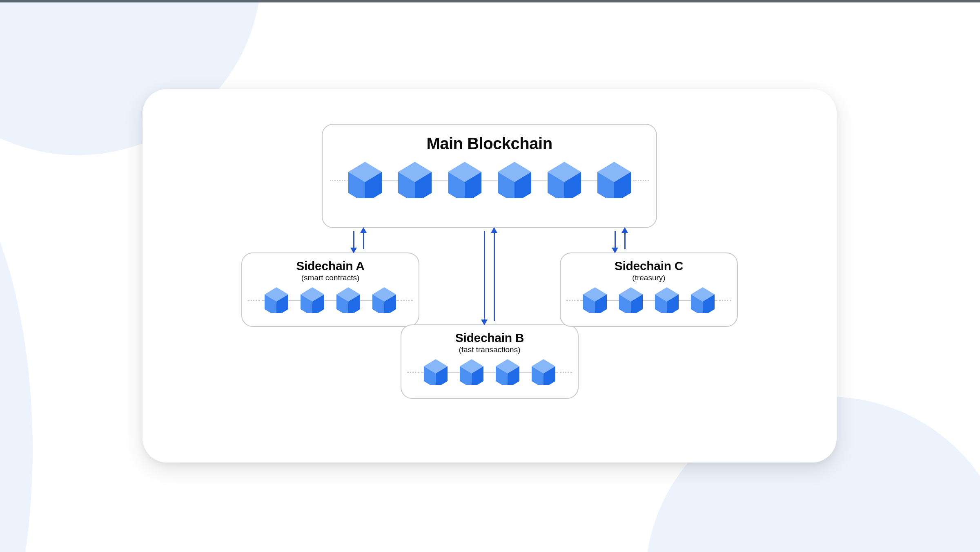  What do you see at coordinates (620, 240) in the screenshot?
I see `connector-main-sidechain-c` at bounding box center [620, 240].